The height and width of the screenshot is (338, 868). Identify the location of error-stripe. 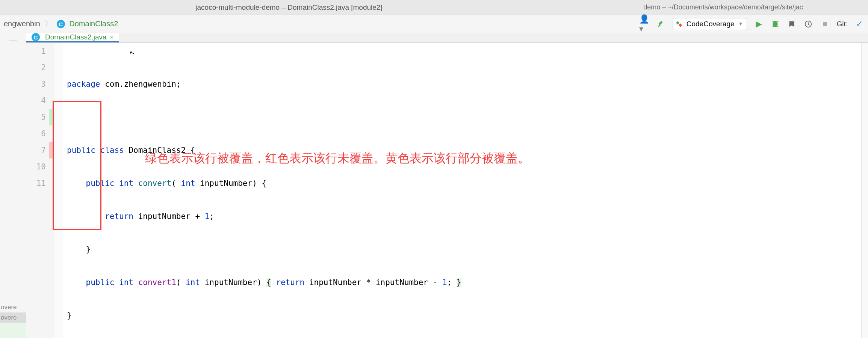
(865, 190).